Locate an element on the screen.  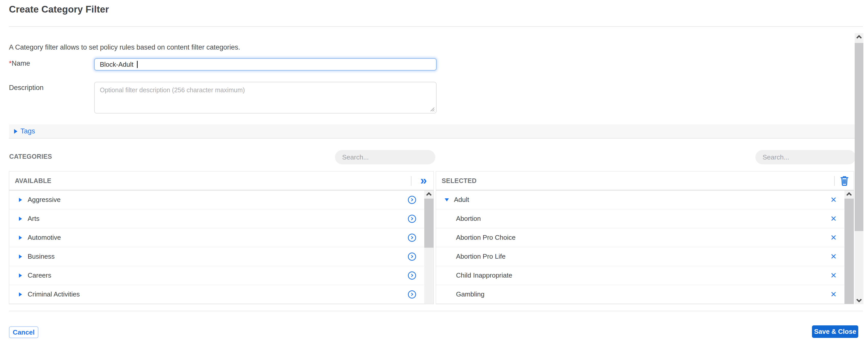
name-label: *Name is located at coordinates (20, 63).